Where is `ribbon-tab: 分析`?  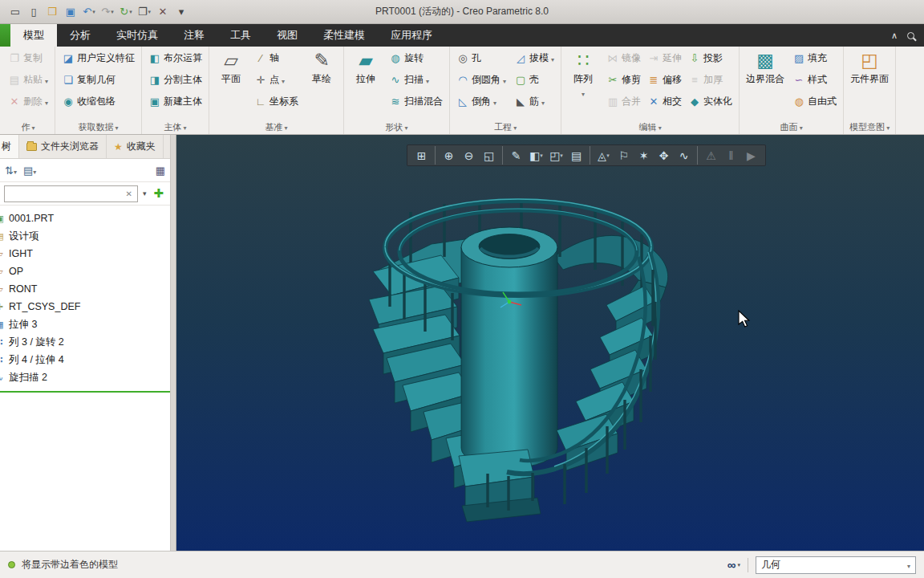
ribbon-tab: 分析 is located at coordinates (80, 35).